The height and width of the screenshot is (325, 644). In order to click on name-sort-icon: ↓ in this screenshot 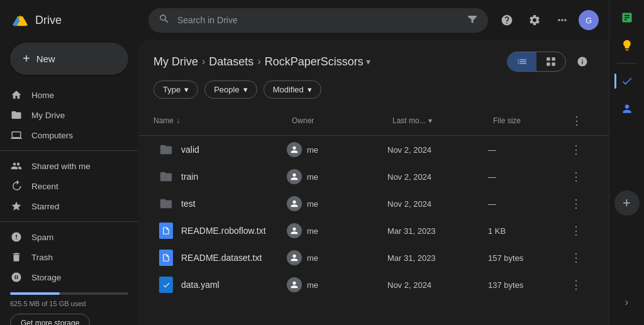, I will do `click(178, 121)`.